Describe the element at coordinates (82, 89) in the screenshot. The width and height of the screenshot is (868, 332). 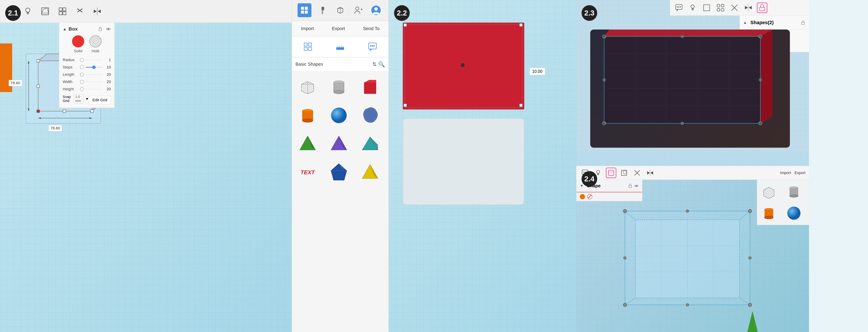
I see `height-circle` at that location.